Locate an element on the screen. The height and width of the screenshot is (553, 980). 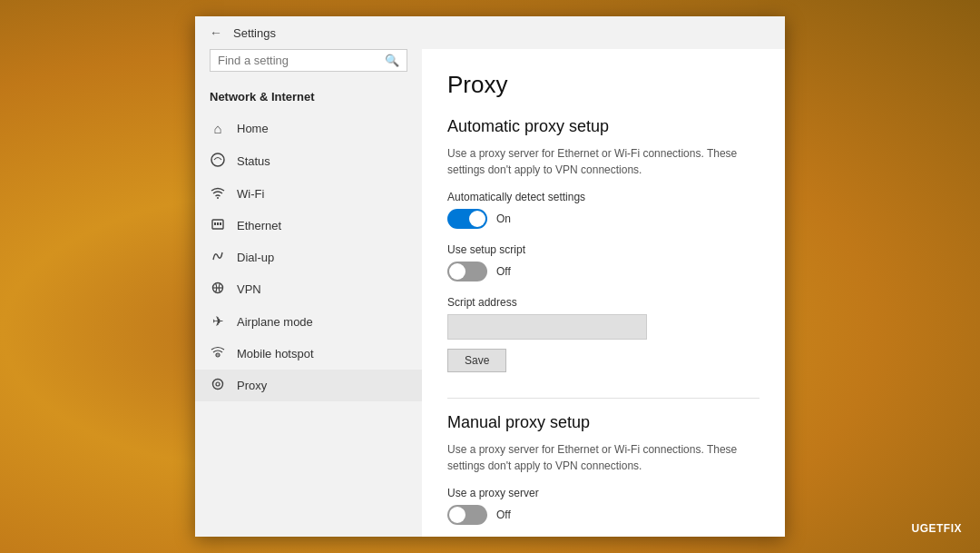
auto-detect-toggle is located at coordinates (467, 219).